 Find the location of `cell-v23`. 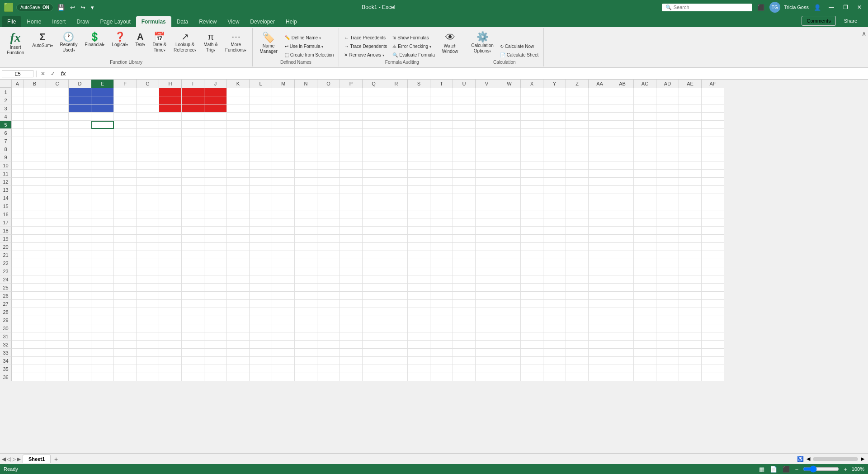

cell-v23 is located at coordinates (487, 271).